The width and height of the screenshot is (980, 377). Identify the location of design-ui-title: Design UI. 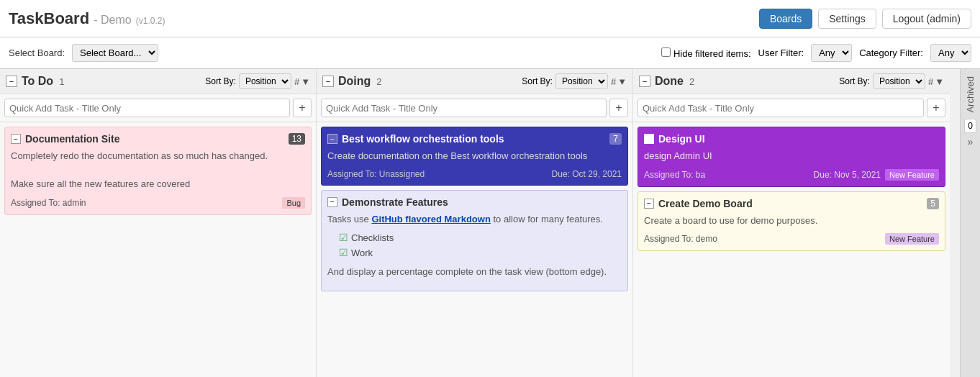
(799, 139).